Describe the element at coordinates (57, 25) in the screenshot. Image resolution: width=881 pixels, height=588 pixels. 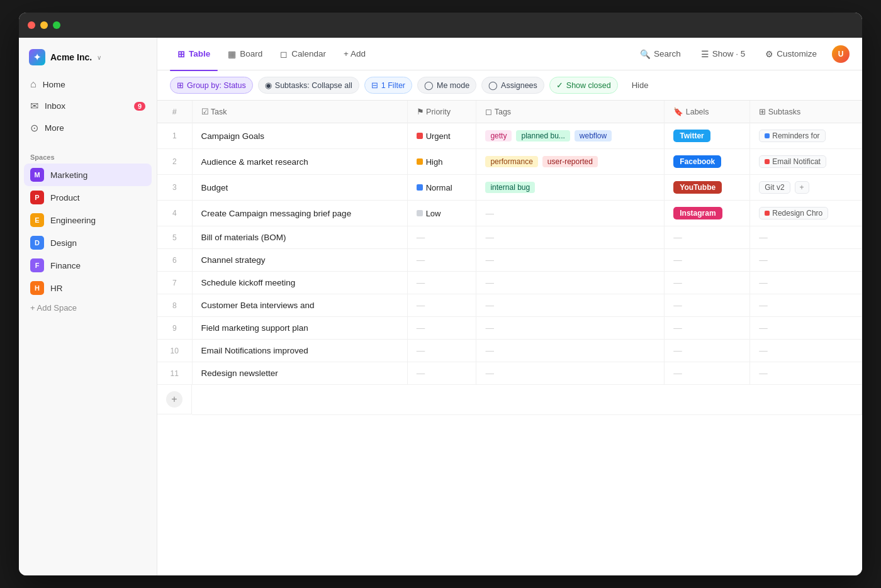
I see `maximize-button` at that location.